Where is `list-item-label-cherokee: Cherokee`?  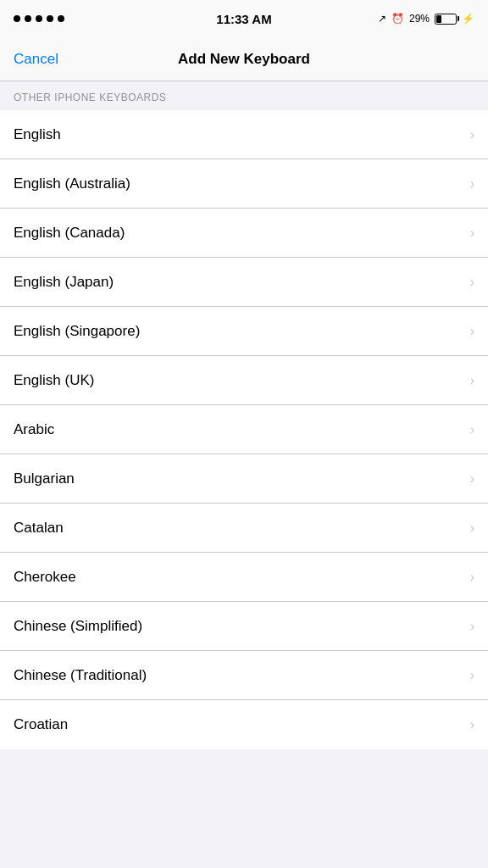
list-item-label-cherokee: Cherokee is located at coordinates (45, 577).